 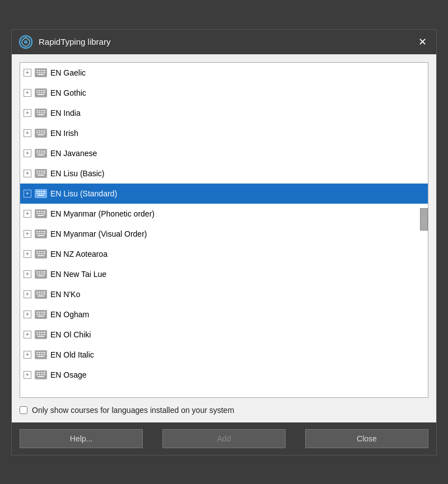 I want to click on list-item: + EN Myanmar (Visual Order), so click(x=224, y=234).